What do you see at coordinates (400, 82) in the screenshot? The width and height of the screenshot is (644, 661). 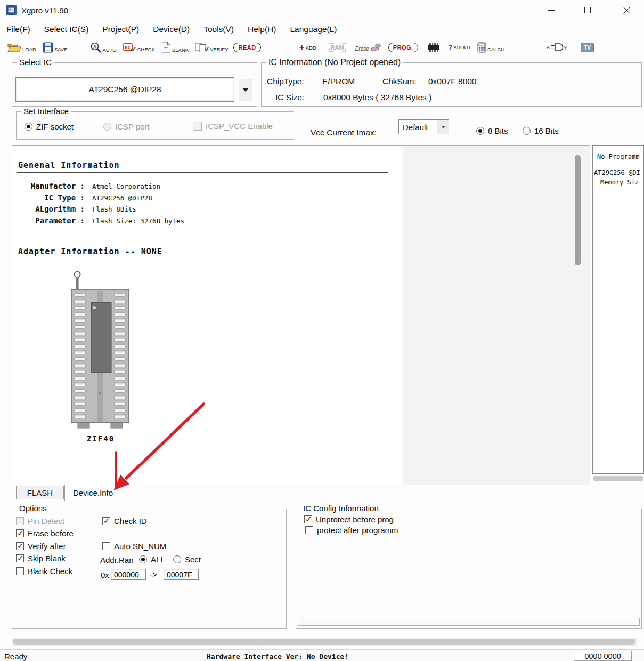 I see `chksum-label: ChkSum:` at bounding box center [400, 82].